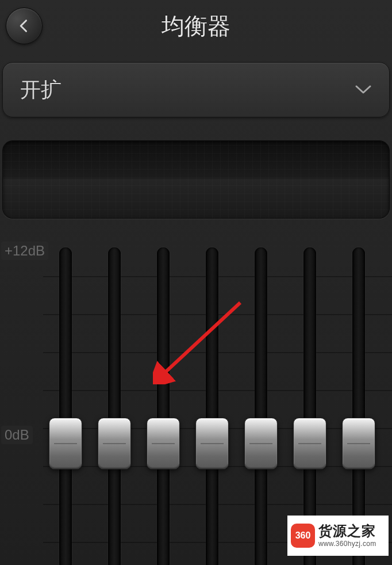 This screenshot has width=392, height=565. Describe the element at coordinates (41, 90) in the screenshot. I see `preset-selected-label: 开扩` at that location.